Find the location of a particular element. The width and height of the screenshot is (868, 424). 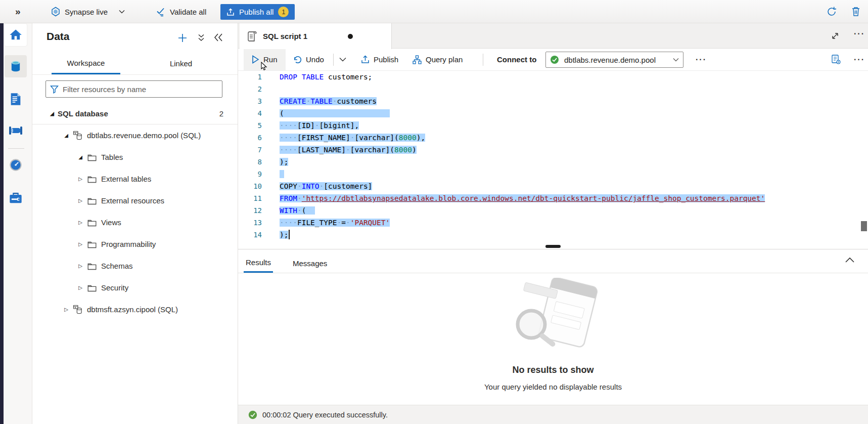

publish-icon is located at coordinates (231, 12).